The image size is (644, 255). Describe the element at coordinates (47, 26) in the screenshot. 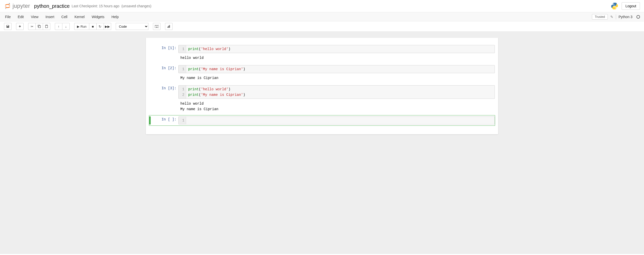

I see `paste-button` at that location.